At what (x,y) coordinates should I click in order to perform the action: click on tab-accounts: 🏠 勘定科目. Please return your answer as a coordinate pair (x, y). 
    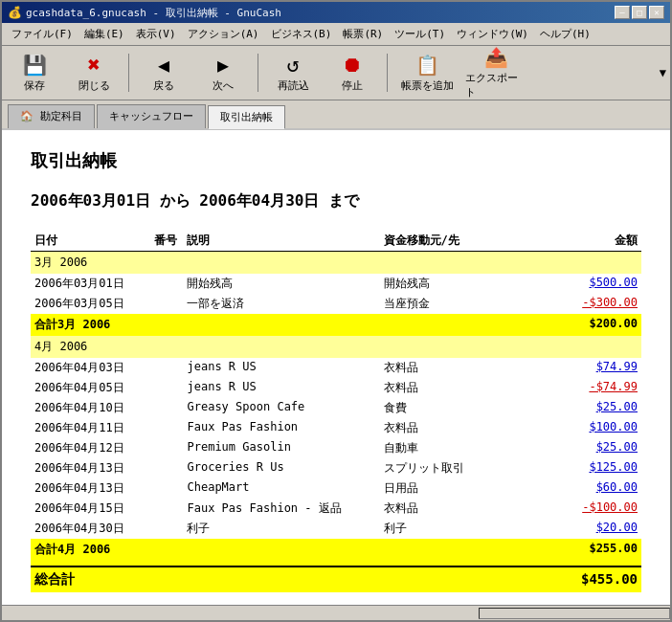
    Looking at the image, I should click on (52, 117).